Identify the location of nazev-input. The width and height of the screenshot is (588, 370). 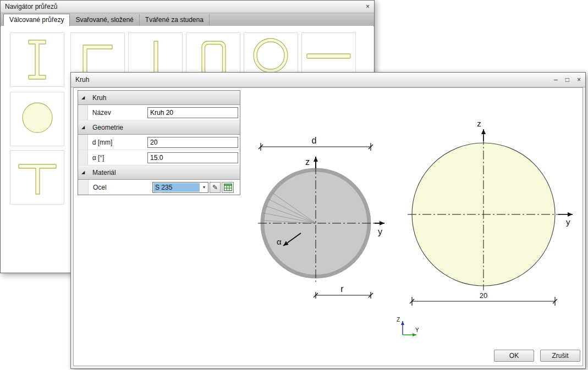
(193, 113).